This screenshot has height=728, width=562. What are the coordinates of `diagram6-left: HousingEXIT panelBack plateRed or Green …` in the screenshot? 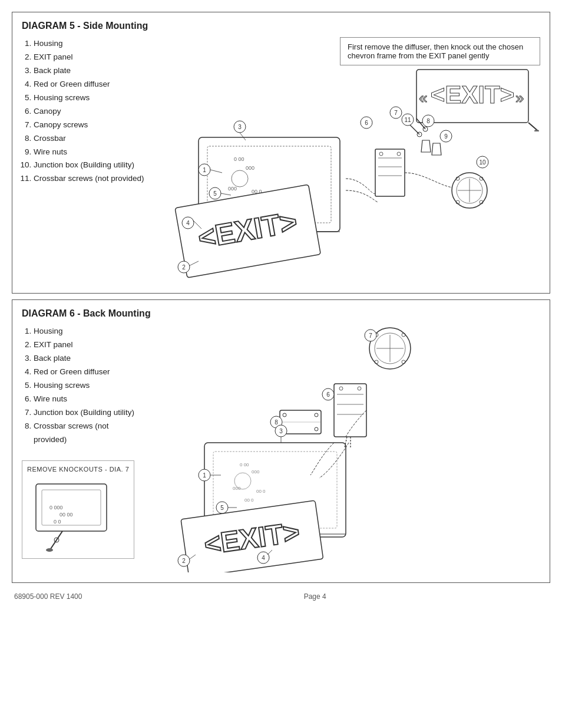 It's located at (81, 449).